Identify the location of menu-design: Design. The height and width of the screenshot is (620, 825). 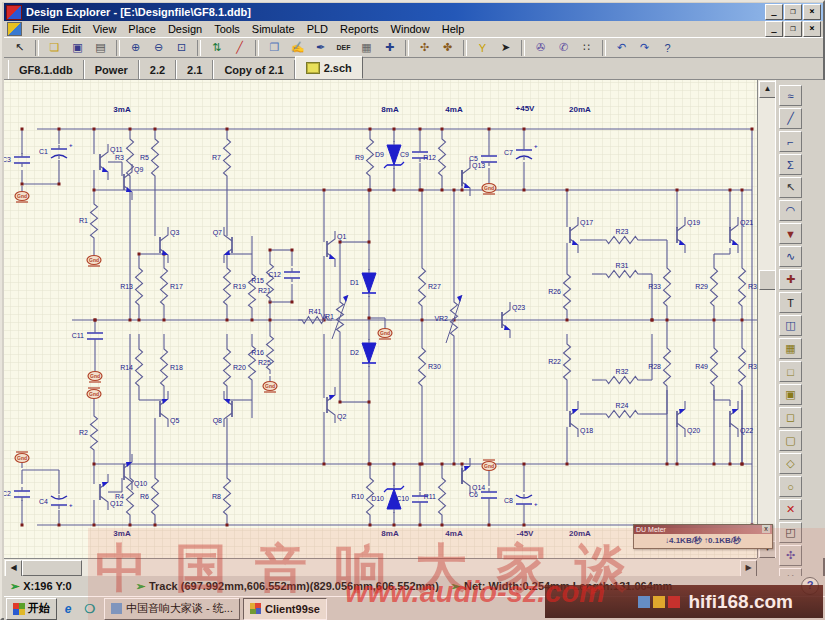
(185, 29).